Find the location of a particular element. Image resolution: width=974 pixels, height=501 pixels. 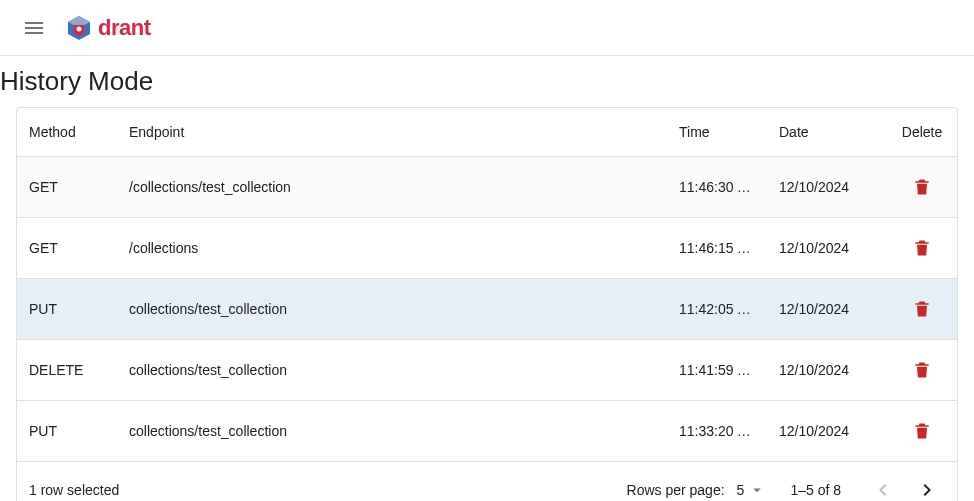

table-header-row: Method Endpoint Time Date Delete is located at coordinates (487, 132).